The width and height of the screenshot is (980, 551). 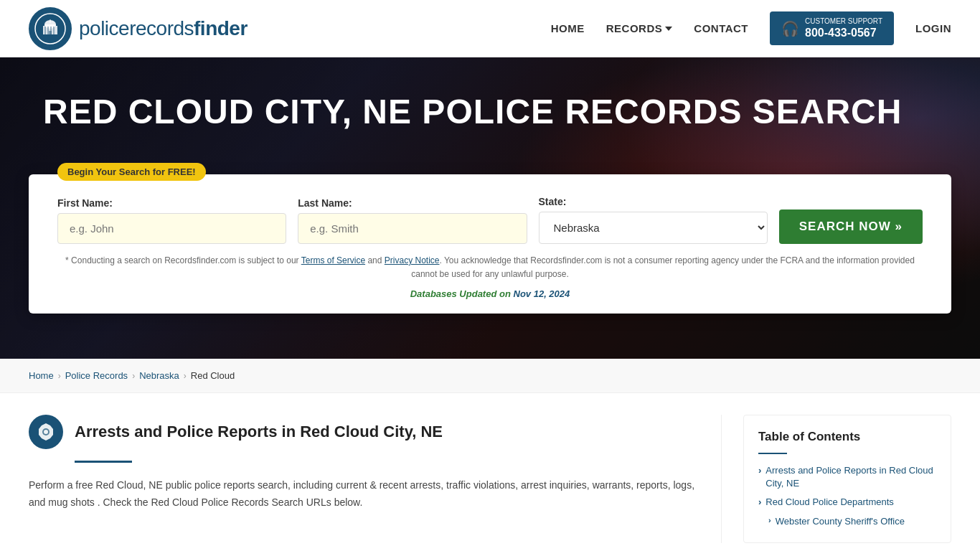 I want to click on first-name-input, so click(x=172, y=228).